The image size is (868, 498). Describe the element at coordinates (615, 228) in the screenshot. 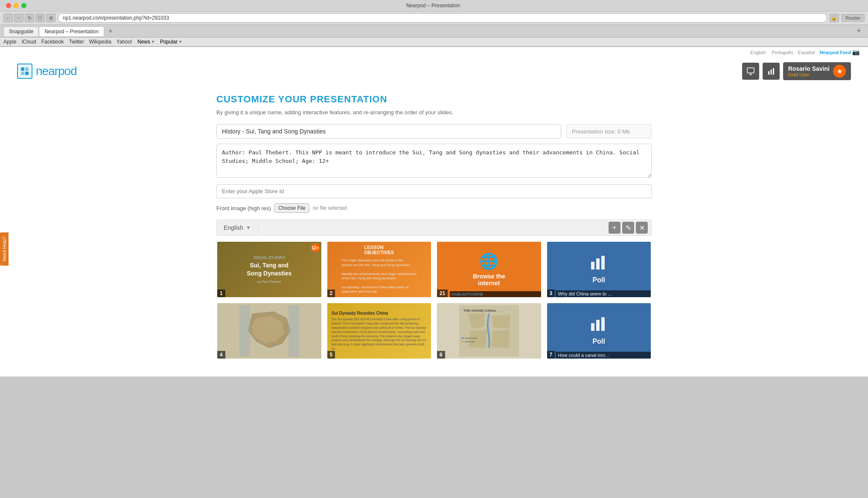

I see `add-slide-btn: +` at that location.